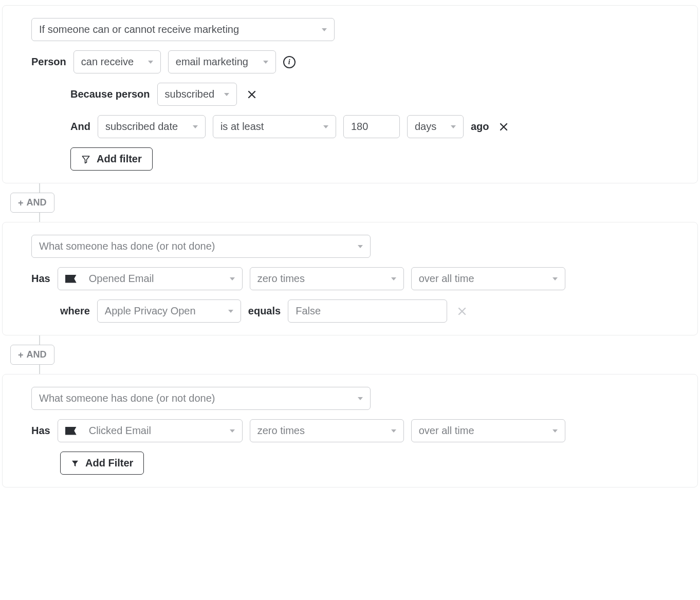 This screenshot has width=700, height=600. I want to click on where-field-select: Apple Privacy Open, so click(169, 311).